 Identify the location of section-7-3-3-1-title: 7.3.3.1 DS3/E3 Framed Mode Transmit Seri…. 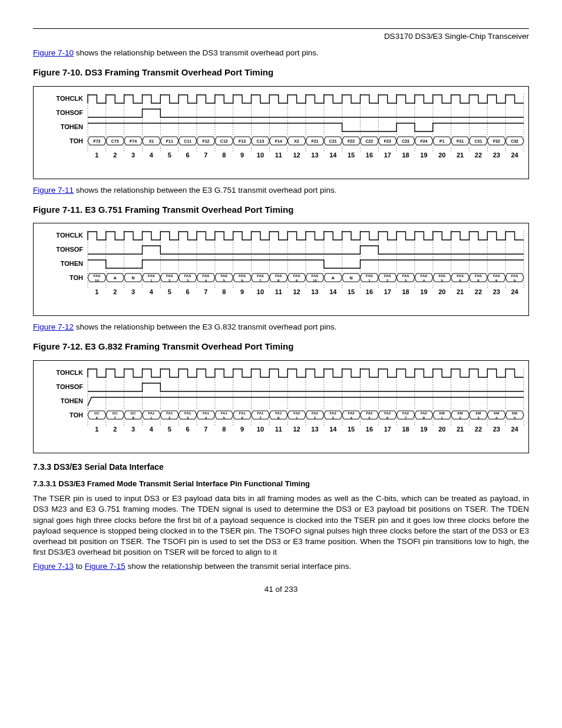
(281, 484).